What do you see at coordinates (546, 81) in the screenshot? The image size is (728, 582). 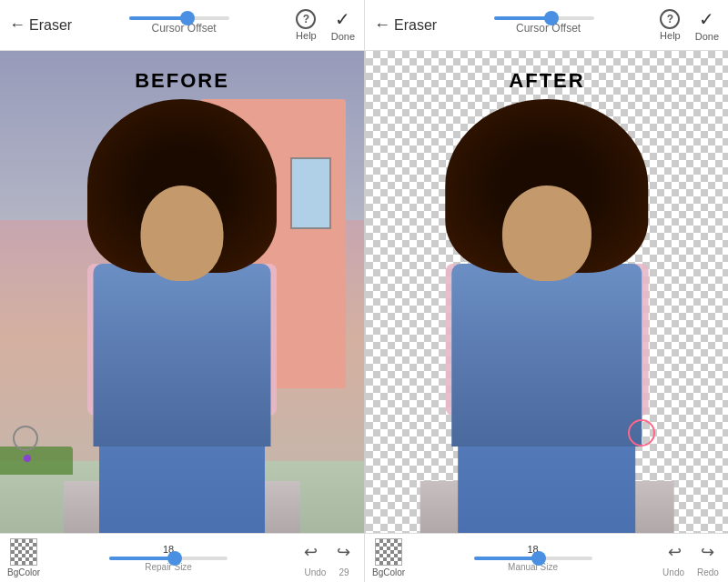 I see `after-label: AFTER` at bounding box center [546, 81].